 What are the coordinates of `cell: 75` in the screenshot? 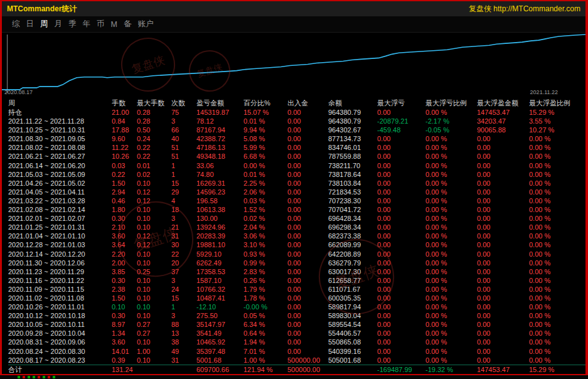 It's located at (184, 112).